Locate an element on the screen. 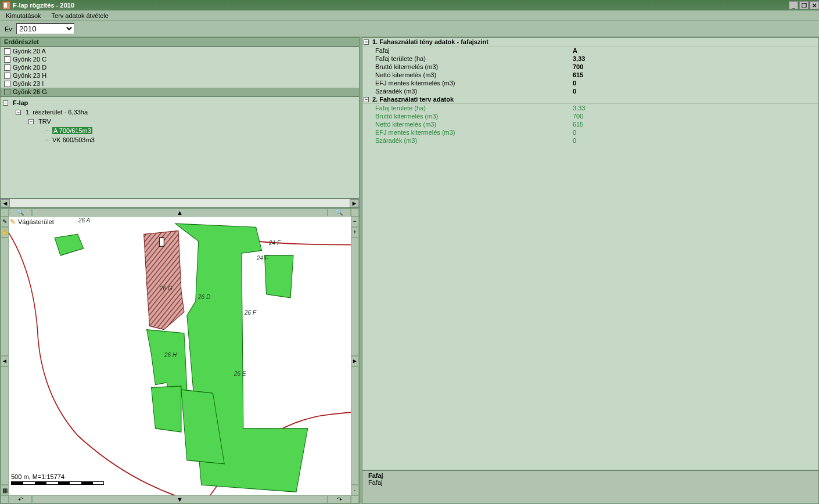 Image resolution: width=819 pixels, height=504 pixels. window-title: F-lap rögzítés - 2010 is located at coordinates (44, 5).